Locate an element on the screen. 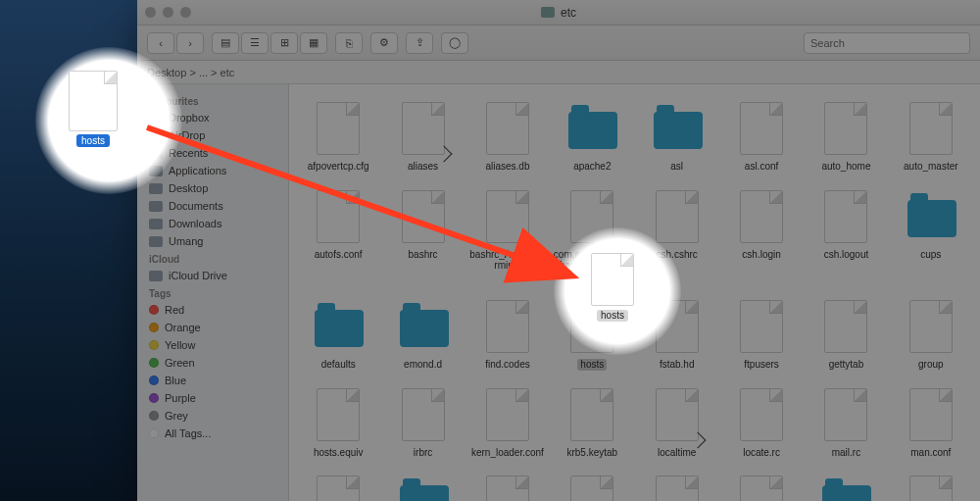 This screenshot has height=501, width=980. file-item: master.passwd is located at coordinates (508, 488).